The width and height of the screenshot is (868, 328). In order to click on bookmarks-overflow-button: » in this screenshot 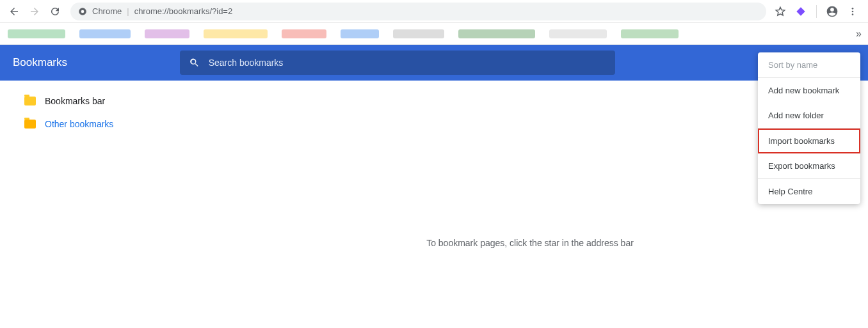, I will do `click(859, 34)`.